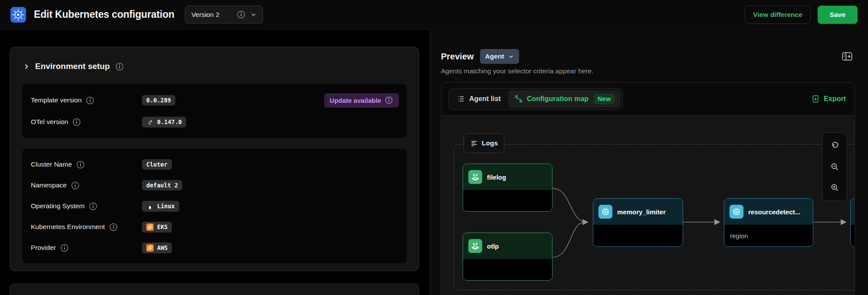 The height and width of the screenshot is (295, 868). What do you see at coordinates (68, 227) in the screenshot?
I see `field-label: Kubernetes Environment` at bounding box center [68, 227].